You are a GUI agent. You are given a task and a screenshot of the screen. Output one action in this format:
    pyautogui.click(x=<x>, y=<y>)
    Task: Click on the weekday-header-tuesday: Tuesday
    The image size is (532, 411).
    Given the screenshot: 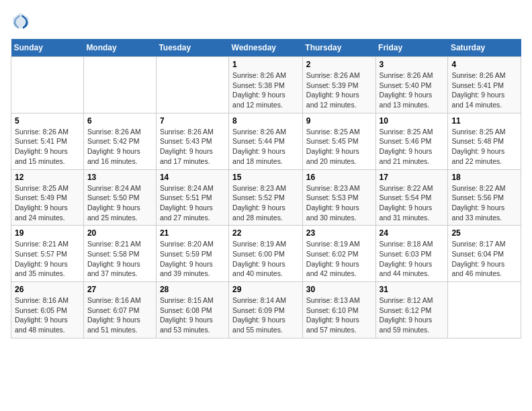 What is the action you would take?
    pyautogui.click(x=192, y=48)
    